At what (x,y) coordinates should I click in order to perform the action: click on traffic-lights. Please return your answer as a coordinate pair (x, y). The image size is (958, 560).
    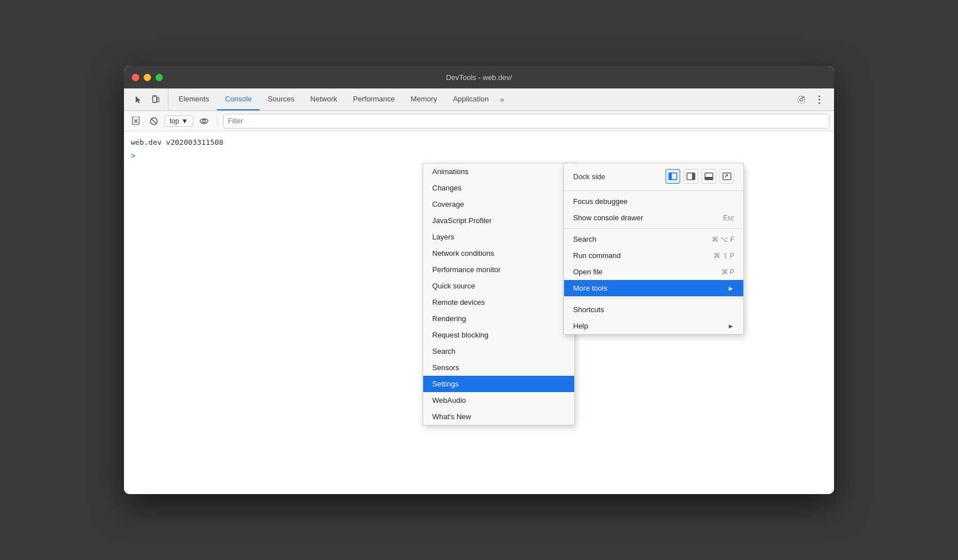
    Looking at the image, I should click on (148, 78).